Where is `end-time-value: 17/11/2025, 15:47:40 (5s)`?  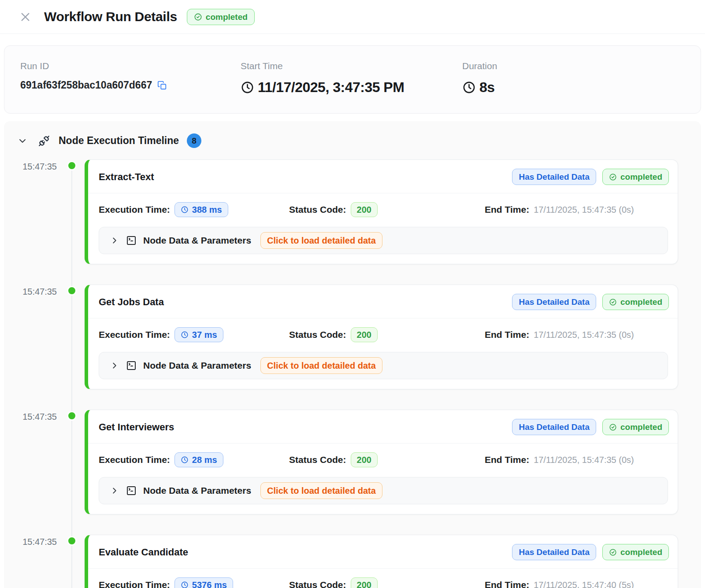 end-time-value: 17/11/2025, 15:47:40 (5s) is located at coordinates (584, 584).